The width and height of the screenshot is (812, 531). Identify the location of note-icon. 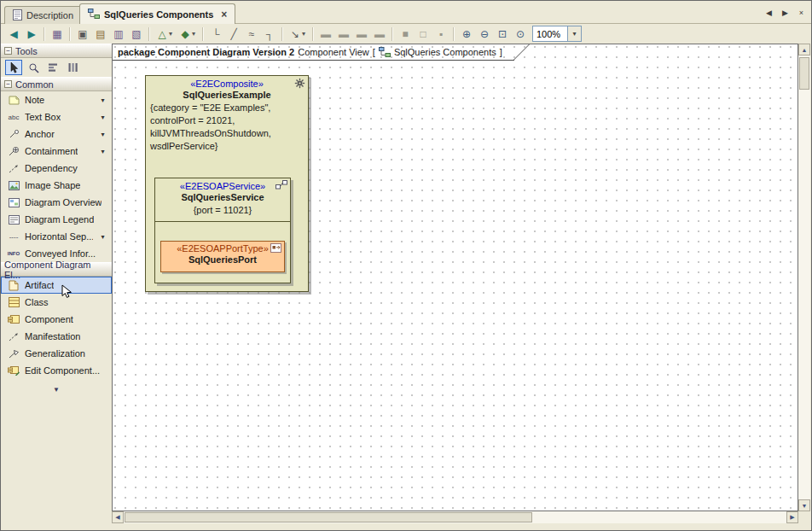
(14, 101).